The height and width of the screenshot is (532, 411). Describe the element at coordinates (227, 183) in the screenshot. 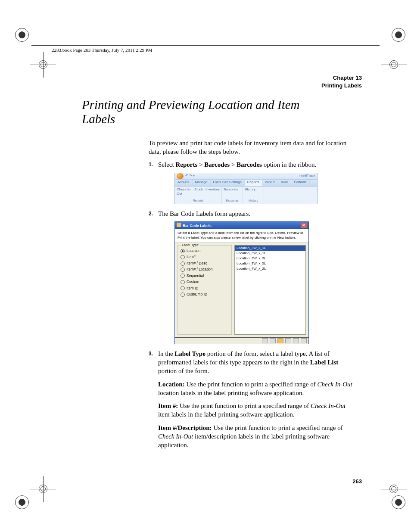

I see `tab-local-site-settings: Local Site Settings` at that location.